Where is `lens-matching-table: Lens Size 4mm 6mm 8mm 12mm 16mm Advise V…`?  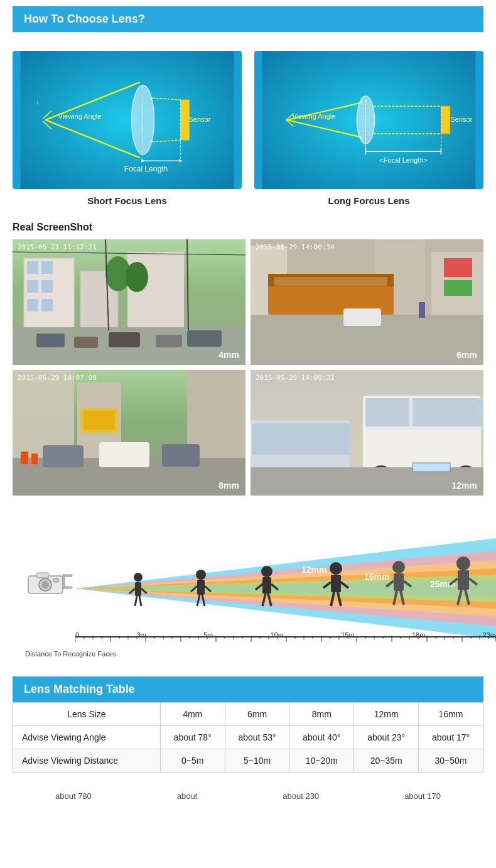
lens-matching-table: Lens Size 4mm 6mm 8mm 12mm 16mm Advise V… is located at coordinates (248, 737).